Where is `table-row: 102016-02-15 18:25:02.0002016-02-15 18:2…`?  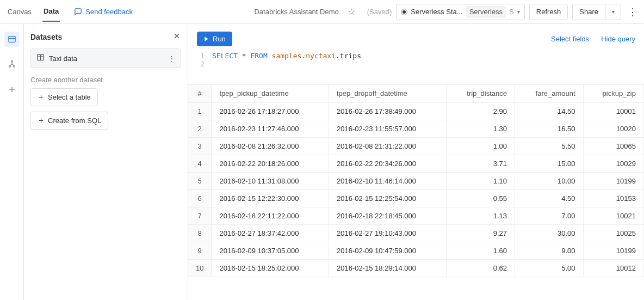 table-row: 102016-02-15 18:25:02.0002016-02-15 18:2… is located at coordinates (416, 268).